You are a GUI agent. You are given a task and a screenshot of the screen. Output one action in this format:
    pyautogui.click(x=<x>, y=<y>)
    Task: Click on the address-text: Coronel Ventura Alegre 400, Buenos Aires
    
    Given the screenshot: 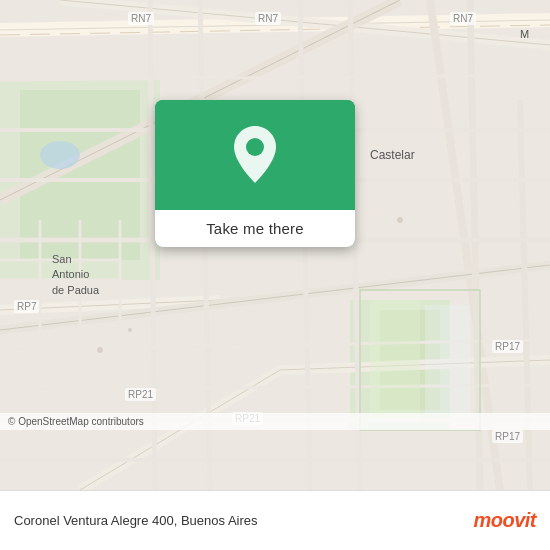 What is the action you would take?
    pyautogui.click(x=136, y=520)
    